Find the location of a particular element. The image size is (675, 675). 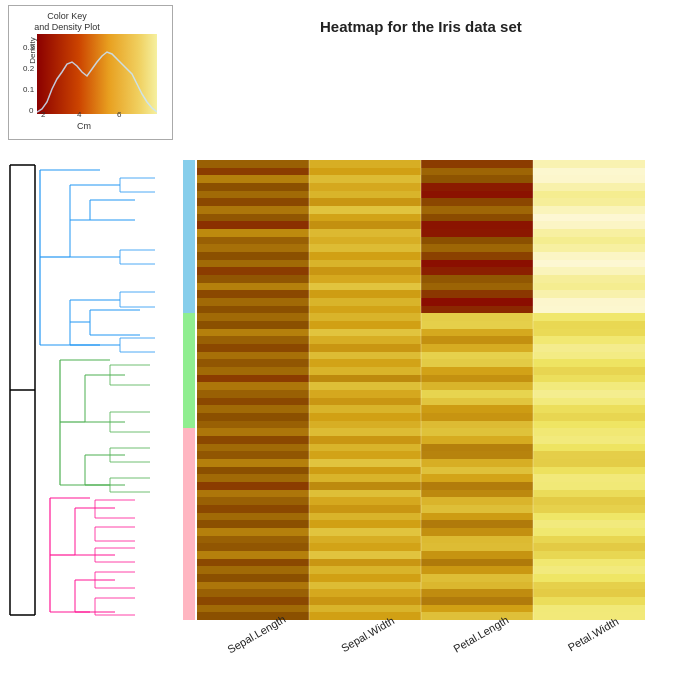

col-labels: Sepal.Length Sepal.Width Petal.Length Pe… is located at coordinates (422, 634).